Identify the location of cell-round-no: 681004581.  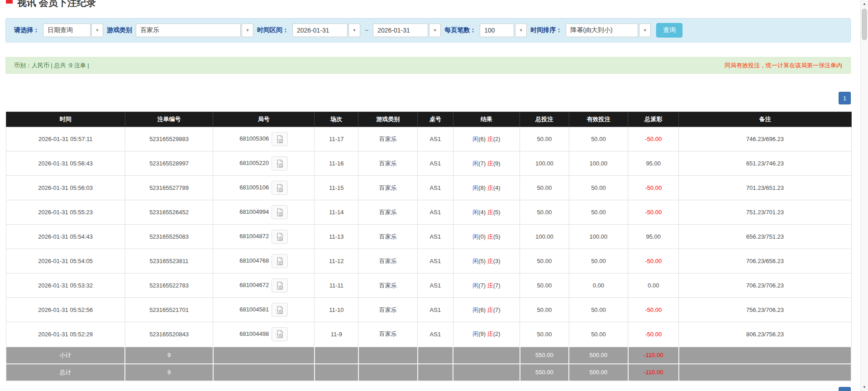
(264, 310).